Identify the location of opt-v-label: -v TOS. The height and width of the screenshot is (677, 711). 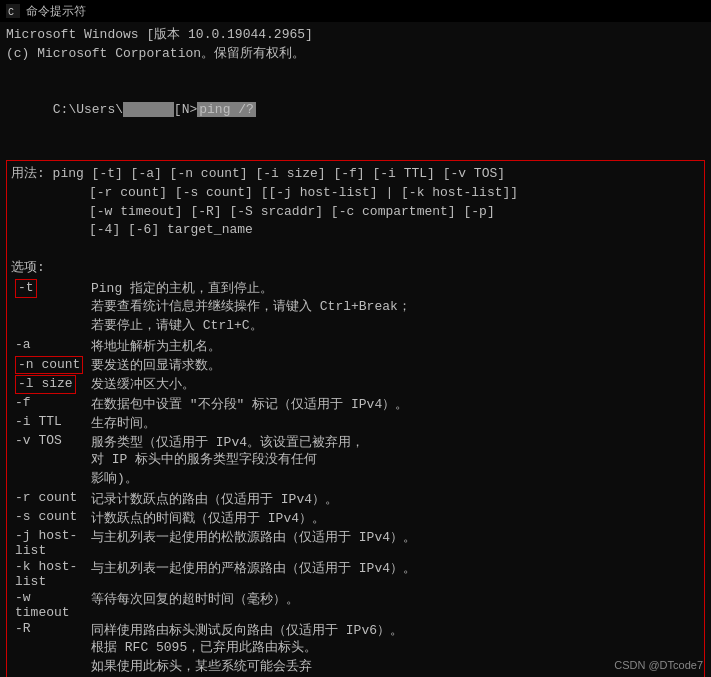
(38, 440).